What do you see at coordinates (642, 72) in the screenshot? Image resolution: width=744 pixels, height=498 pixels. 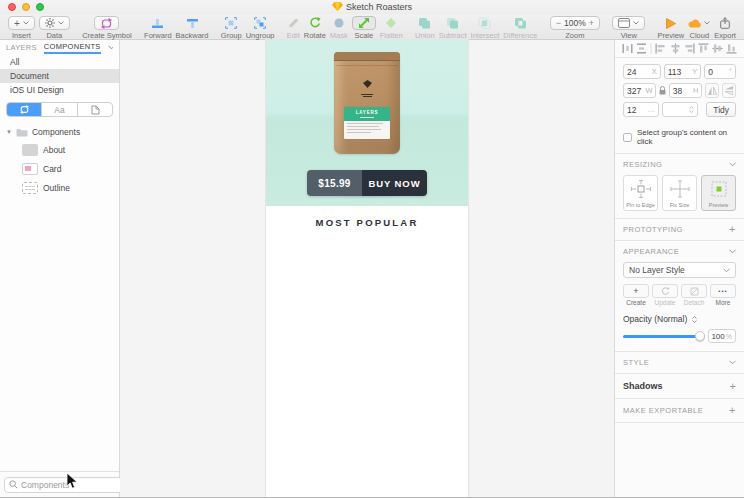 I see `x-field: X` at bounding box center [642, 72].